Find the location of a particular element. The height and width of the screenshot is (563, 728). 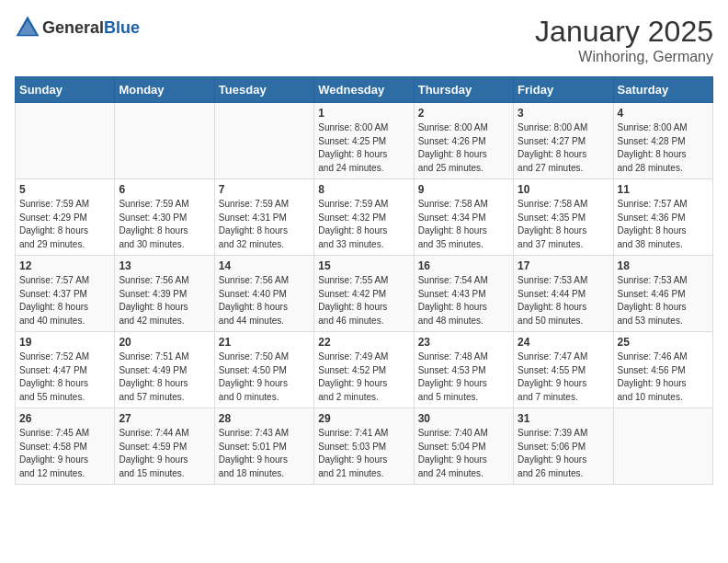

location-title: Winhoring, Germany is located at coordinates (624, 57).